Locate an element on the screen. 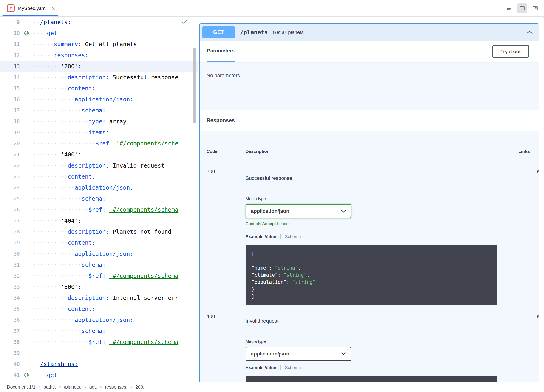 Image resolution: width=544 pixels, height=392 pixels. code-text: ················$ref: '#/components/sche… is located at coordinates (116, 210).